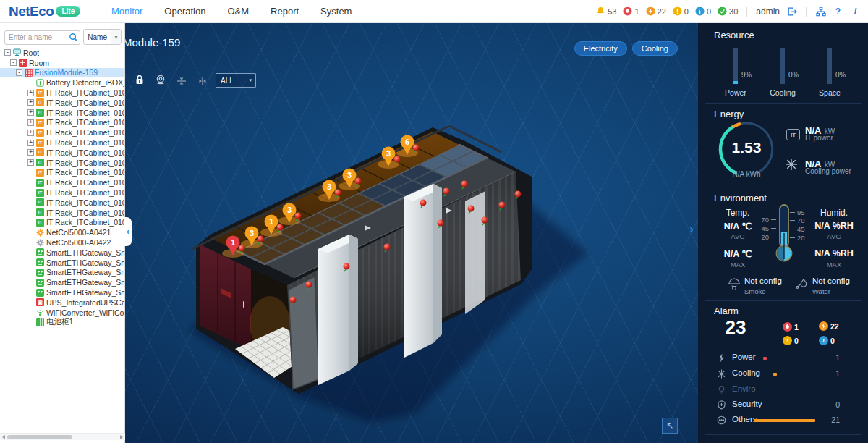  I want to click on scroll-right-arrow, so click(122, 437).